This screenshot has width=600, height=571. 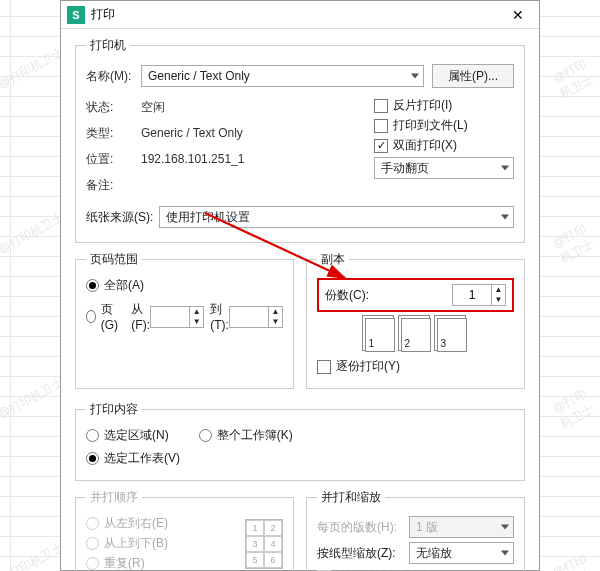 What do you see at coordinates (498, 300) in the screenshot?
I see `down-arrow-icon: ▼` at bounding box center [498, 300].